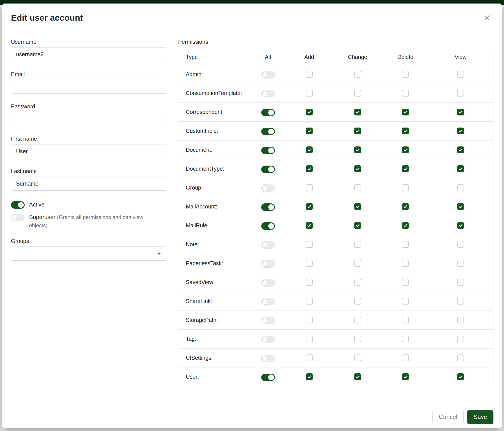 The width and height of the screenshot is (504, 431). I want to click on email-field, so click(89, 87).